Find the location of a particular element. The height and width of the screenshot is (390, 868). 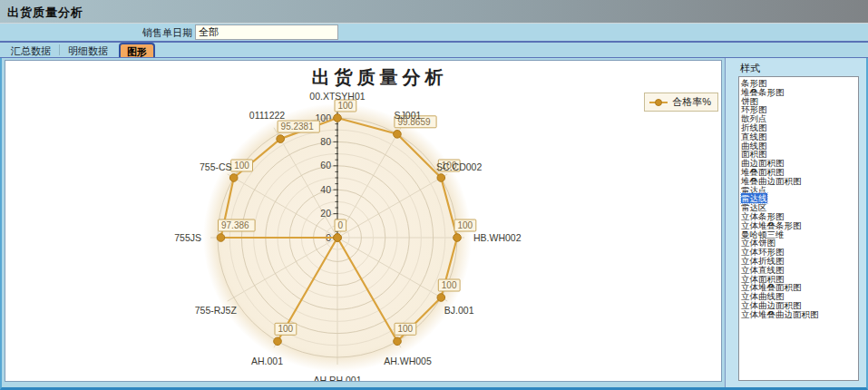

window-title: 出货质量分析 is located at coordinates (434, 12).